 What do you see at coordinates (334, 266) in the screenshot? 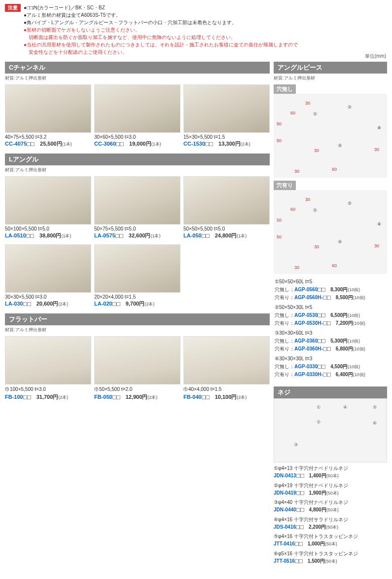
I see `dim: 60` at bounding box center [334, 266].